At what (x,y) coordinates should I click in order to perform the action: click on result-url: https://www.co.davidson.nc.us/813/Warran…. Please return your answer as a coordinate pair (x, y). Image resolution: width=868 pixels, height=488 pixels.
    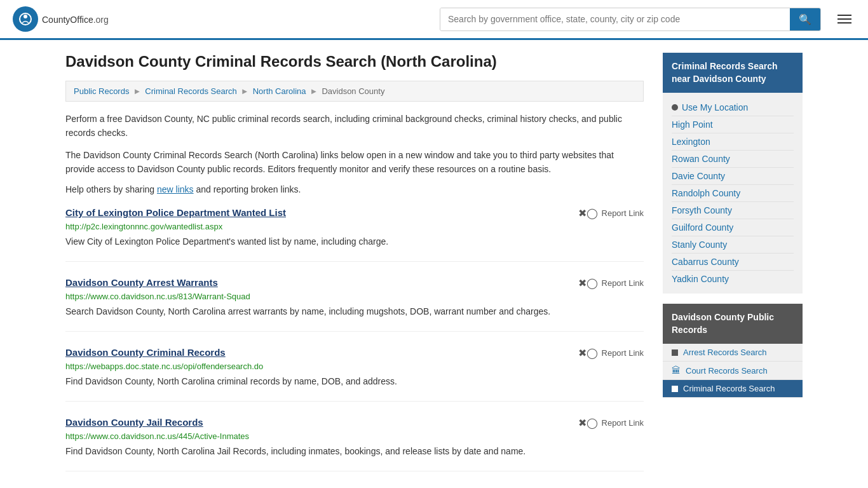
    Looking at the image, I should click on (355, 296).